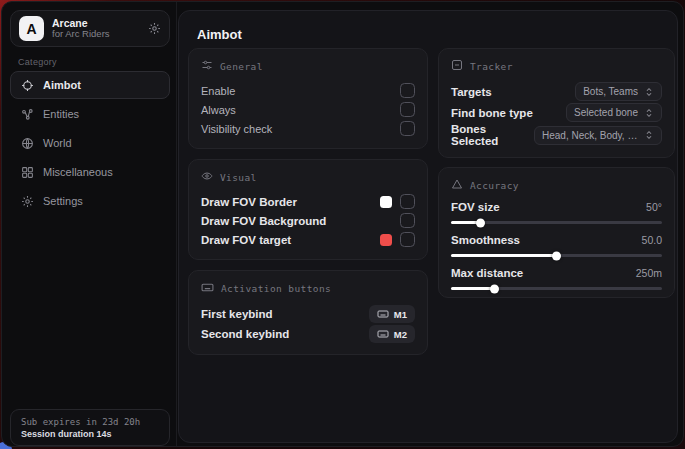  Describe the element at coordinates (649, 273) in the screenshot. I see `slider-value: 250m` at that location.